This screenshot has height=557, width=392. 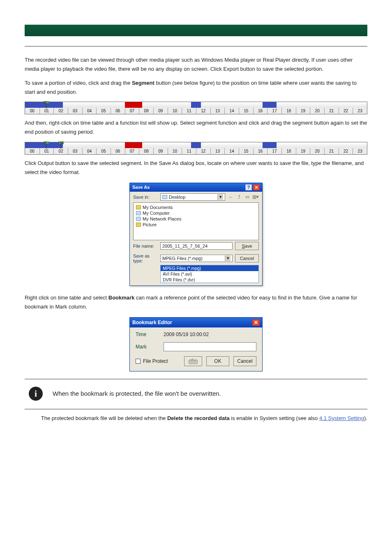 What do you see at coordinates (104, 418) in the screenshot?
I see `p6a: The protected bookmark file will be dele…` at bounding box center [104, 418].